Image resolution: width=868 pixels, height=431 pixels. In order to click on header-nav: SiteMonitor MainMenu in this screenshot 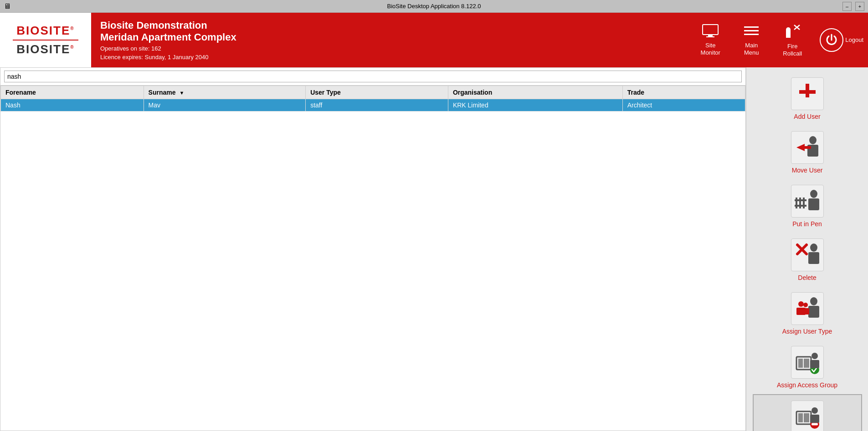, I will do `click(778, 40)`.